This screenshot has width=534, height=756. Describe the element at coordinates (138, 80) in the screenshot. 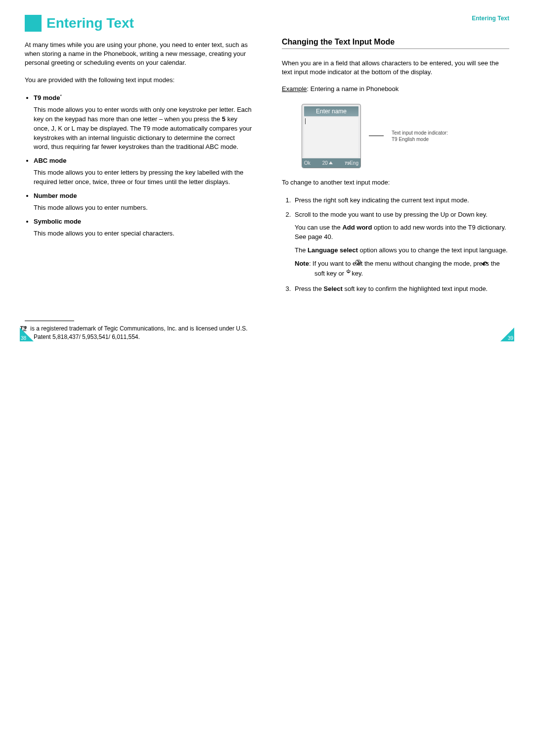

I see `intro-paragraph-2: You are provided with the following text…` at that location.